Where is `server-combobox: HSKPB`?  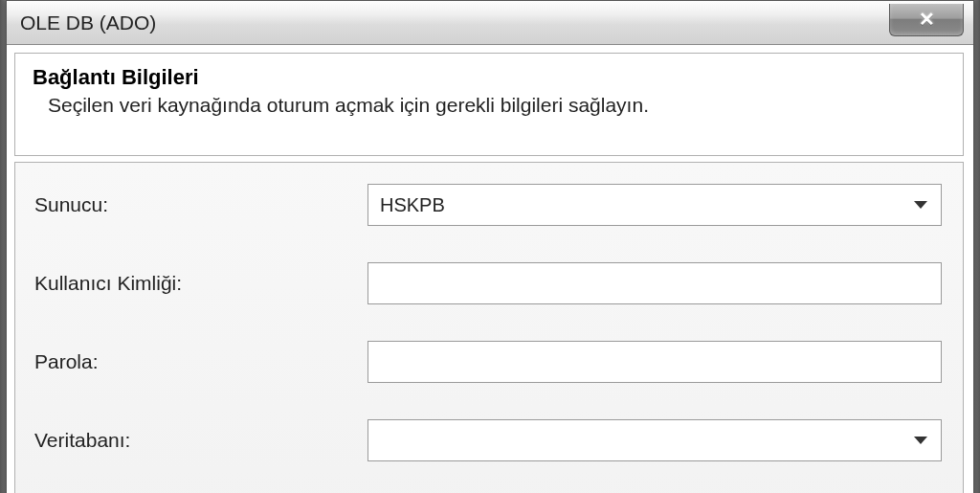 server-combobox: HSKPB is located at coordinates (655, 205).